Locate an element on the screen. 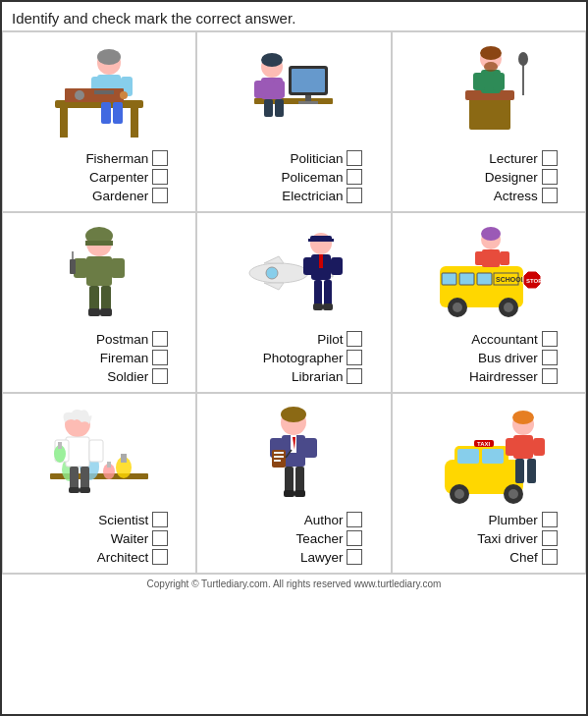 The width and height of the screenshot is (588, 716). option-label: Designer is located at coordinates (479, 177).